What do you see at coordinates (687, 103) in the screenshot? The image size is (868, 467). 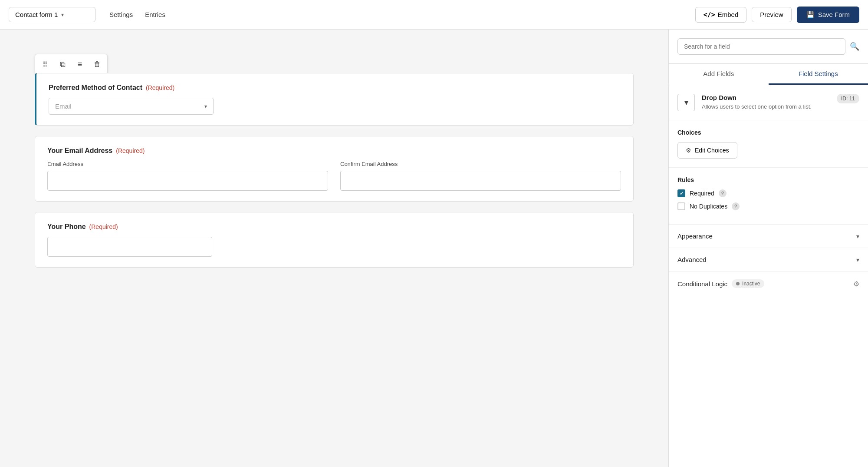 I see `dropdown-icon: ▾` at bounding box center [687, 103].